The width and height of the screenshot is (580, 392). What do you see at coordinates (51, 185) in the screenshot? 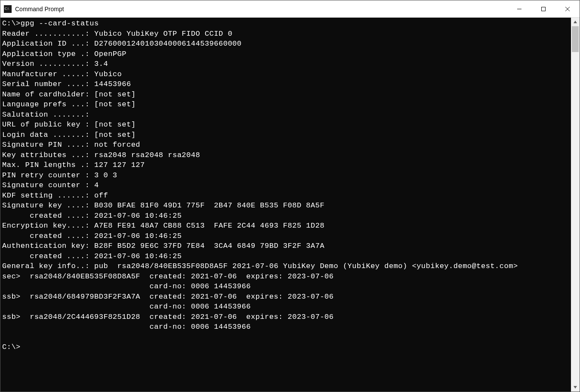
I see `output-line: Signature counter : 4` at bounding box center [51, 185].